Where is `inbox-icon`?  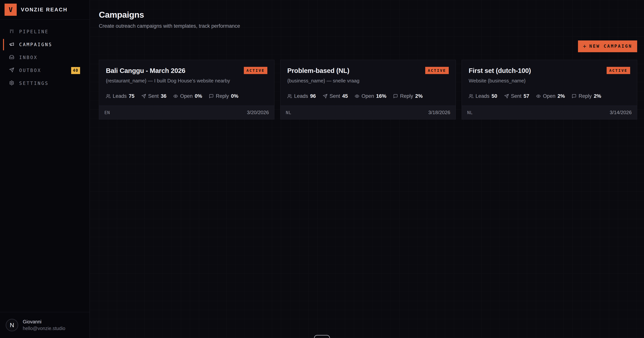
inbox-icon is located at coordinates (12, 58).